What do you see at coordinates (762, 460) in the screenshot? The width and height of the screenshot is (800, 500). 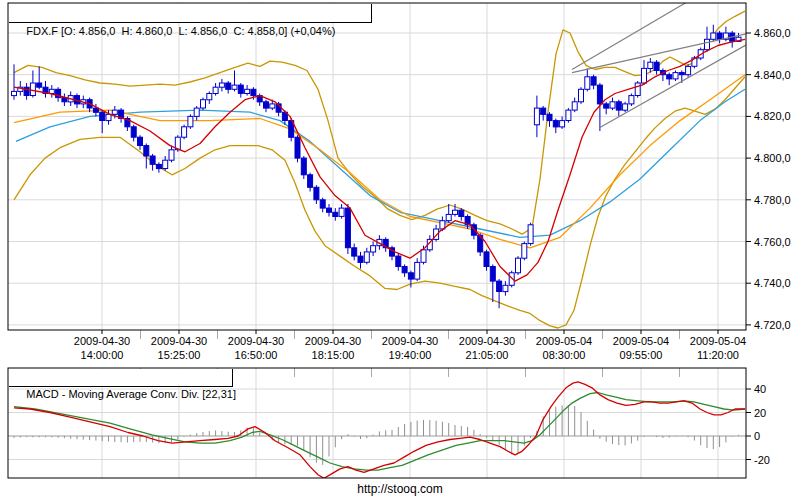 I see `macd-tick-label: -20` at bounding box center [762, 460].